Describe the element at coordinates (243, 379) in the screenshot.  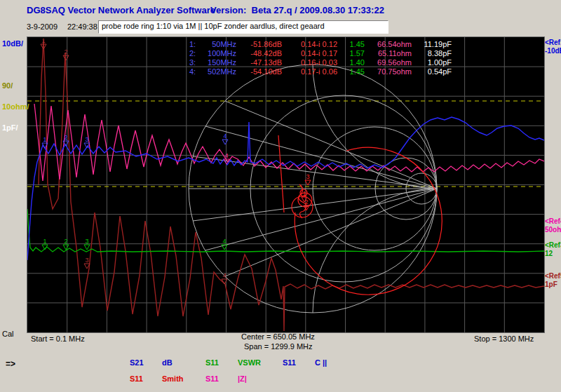
I see `legend-s11-z-format: |Z|` at that location.